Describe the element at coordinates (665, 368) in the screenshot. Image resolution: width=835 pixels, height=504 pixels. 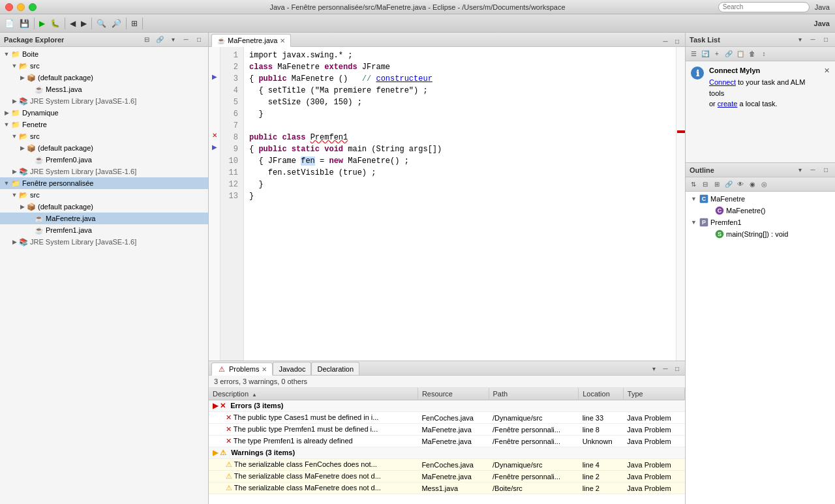
I see `bottom-minimize-button: ─` at that location.